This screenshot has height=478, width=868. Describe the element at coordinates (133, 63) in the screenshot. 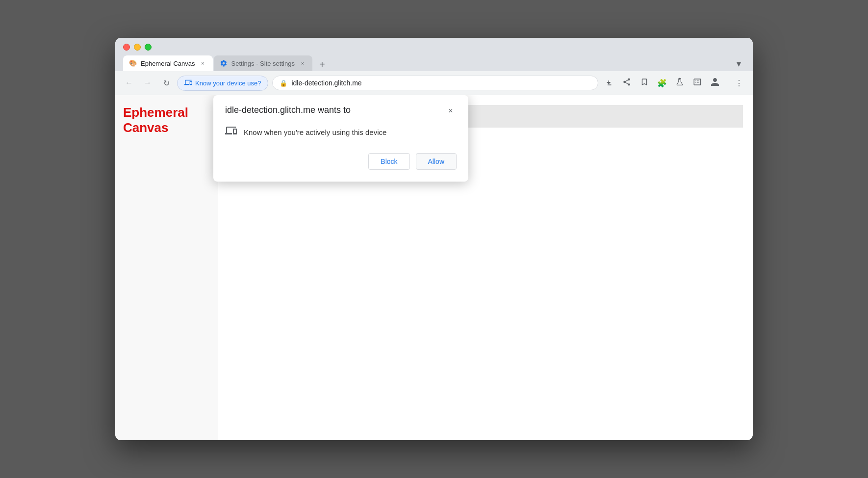

I see `tab-ephemeral-favicon: 🎨` at that location.